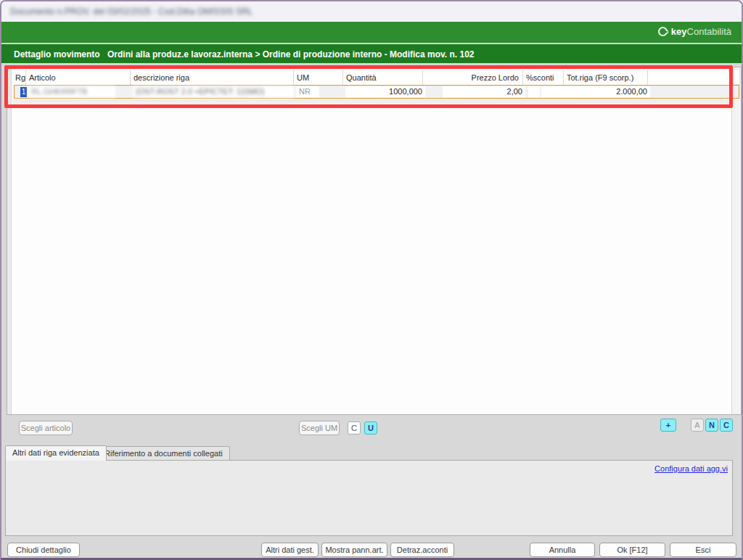 Image resolution: width=743 pixels, height=560 pixels. I want to click on tab-riferimento-documenti: Riferimento a documenti collegati, so click(164, 453).